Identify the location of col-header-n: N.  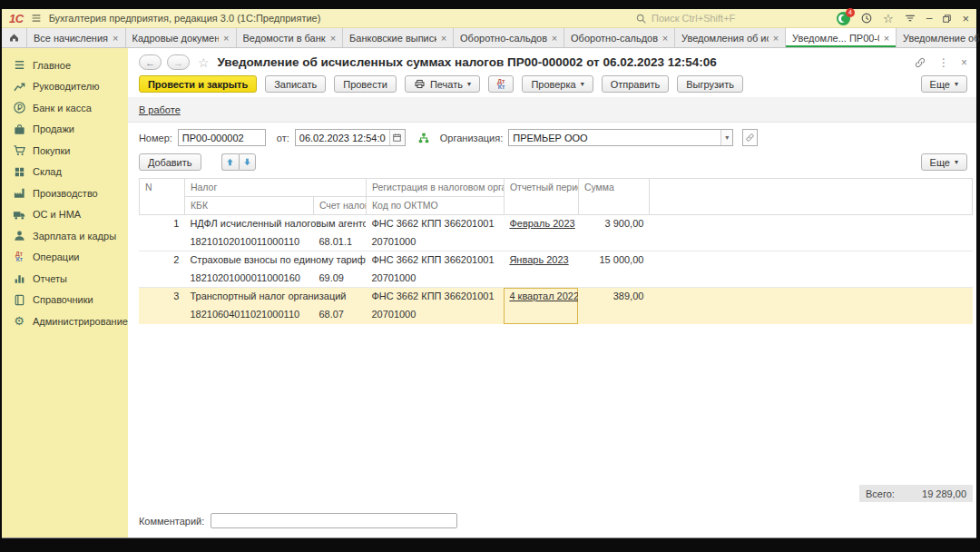
(162, 197).